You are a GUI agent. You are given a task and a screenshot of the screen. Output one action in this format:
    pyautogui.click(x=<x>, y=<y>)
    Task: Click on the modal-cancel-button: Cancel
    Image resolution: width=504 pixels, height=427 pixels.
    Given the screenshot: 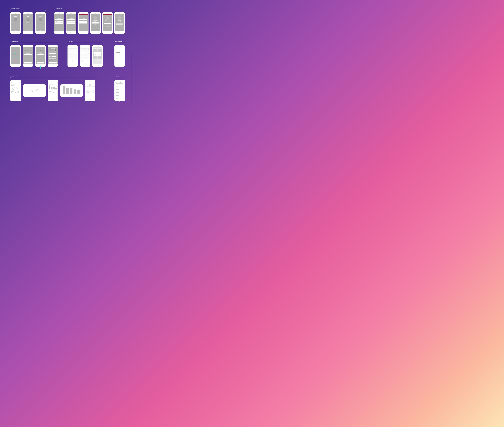 What is the action you would take?
    pyautogui.click(x=96, y=55)
    